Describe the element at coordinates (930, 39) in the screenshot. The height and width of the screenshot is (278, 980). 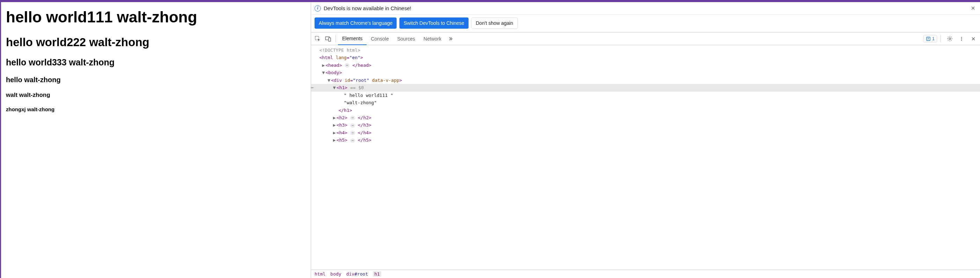
I see `issues-badge: 1` at that location.